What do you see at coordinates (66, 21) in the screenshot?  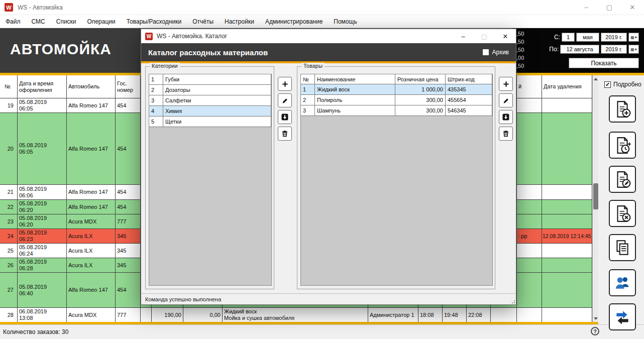 I see `menu-lists: Списки` at bounding box center [66, 21].